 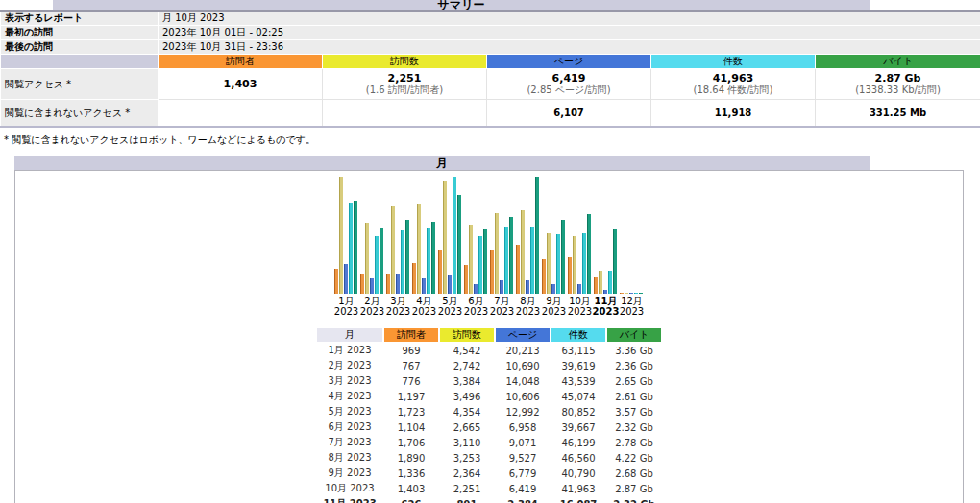 I want to click on value-cell: 2,251, so click(x=467, y=489).